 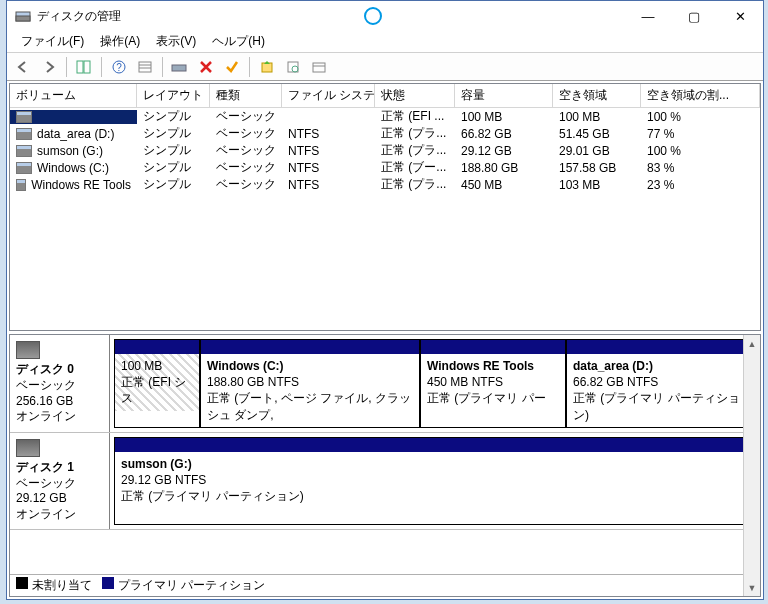 What do you see at coordinates (120, 42) in the screenshot?
I see `menu-action: 操作(A)` at bounding box center [120, 42].